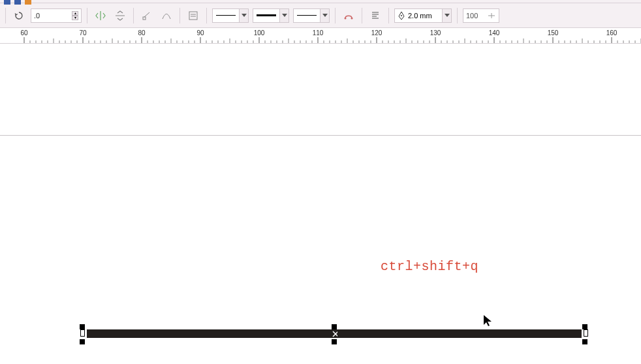 The height and width of the screenshot is (364, 641). Describe the element at coordinates (320, 16) in the screenshot. I see `property-bar: .0 ▴ ▾` at that location.